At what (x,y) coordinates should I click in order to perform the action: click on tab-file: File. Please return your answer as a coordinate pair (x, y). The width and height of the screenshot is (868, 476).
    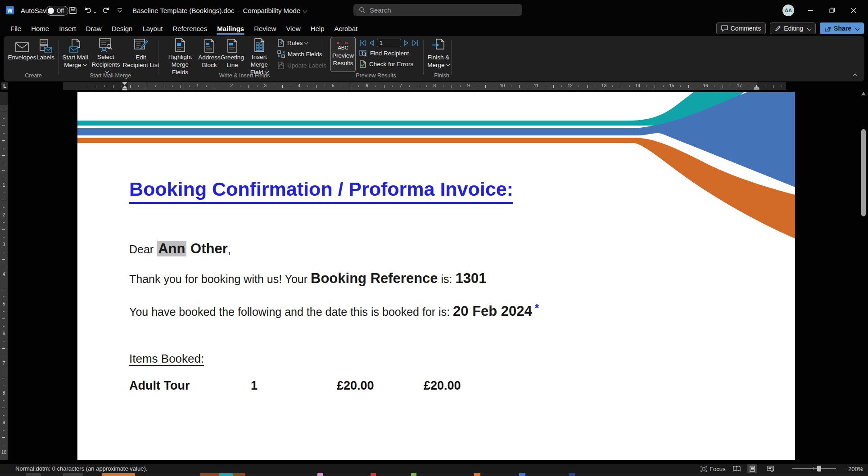
    Looking at the image, I should click on (16, 28).